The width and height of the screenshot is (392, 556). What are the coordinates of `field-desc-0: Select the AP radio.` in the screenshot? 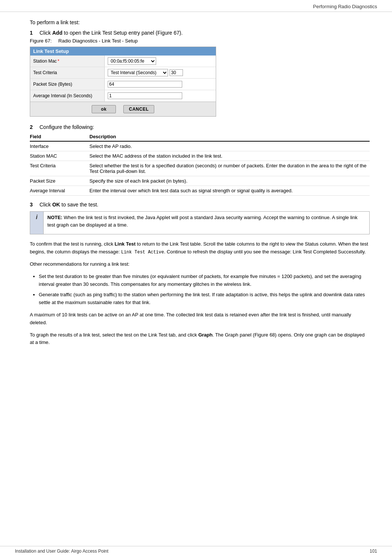 It's located at (230, 146).